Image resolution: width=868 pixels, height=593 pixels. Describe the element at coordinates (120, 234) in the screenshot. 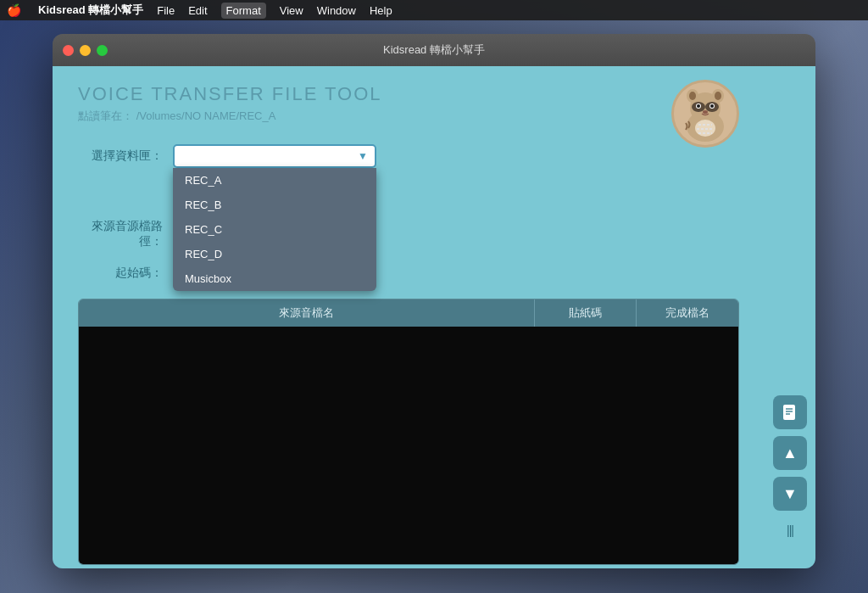

I see `source-path-label: 來源音源檔路徑：` at that location.